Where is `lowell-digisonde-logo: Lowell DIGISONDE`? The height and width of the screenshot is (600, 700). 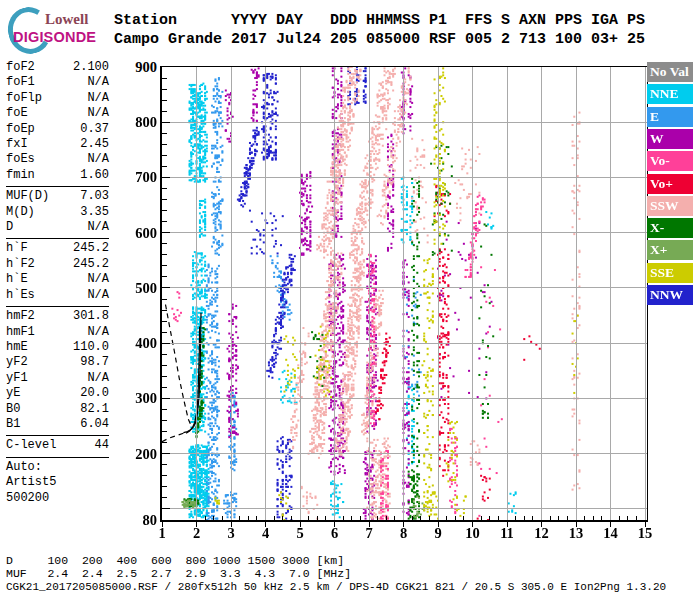
lowell-digisonde-logo: Lowell DIGISONDE is located at coordinates (61, 27).